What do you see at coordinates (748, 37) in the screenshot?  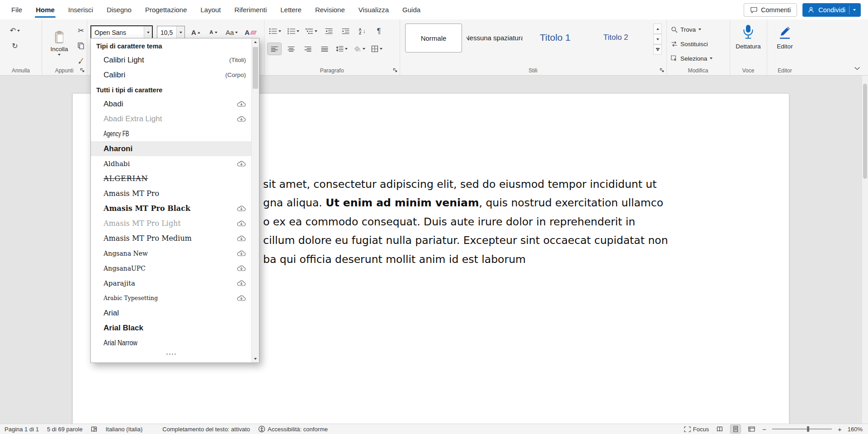 I see `dictate-button: Dettatura` at bounding box center [748, 37].